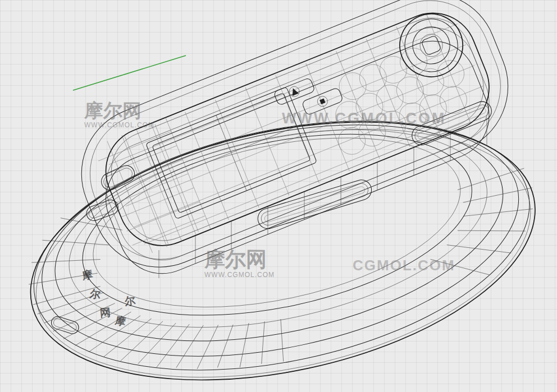 The height and width of the screenshot is (392, 557). I want to click on control-center-key, so click(431, 45).